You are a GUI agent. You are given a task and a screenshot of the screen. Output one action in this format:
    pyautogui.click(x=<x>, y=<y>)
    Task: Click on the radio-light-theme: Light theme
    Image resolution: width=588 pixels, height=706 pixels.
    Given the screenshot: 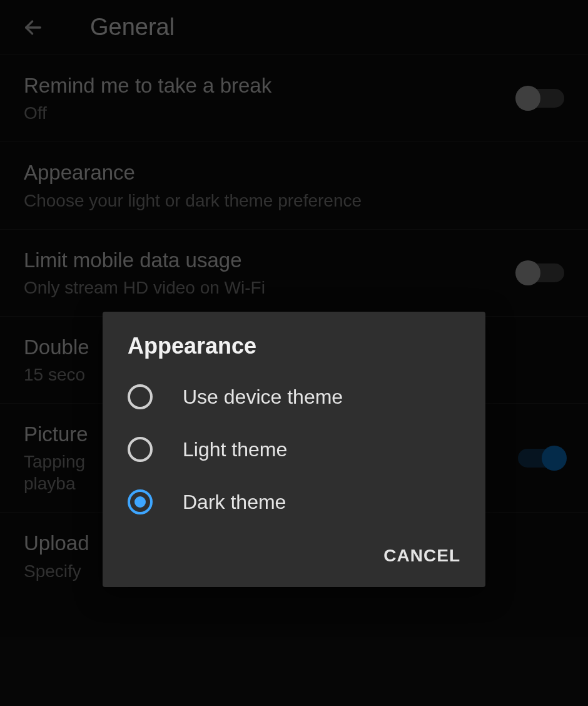 What is the action you would take?
    pyautogui.click(x=294, y=449)
    